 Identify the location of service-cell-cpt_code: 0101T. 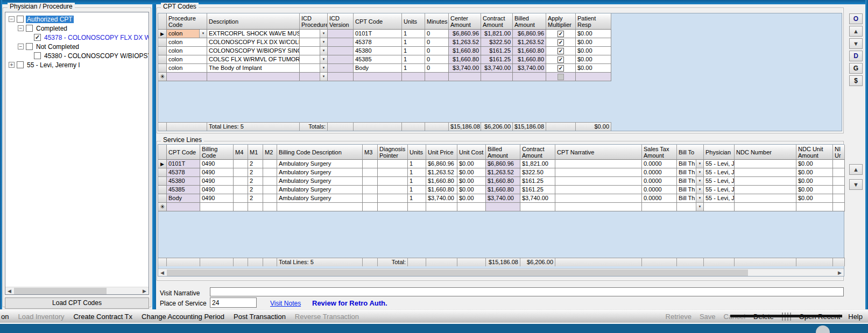
(184, 164).